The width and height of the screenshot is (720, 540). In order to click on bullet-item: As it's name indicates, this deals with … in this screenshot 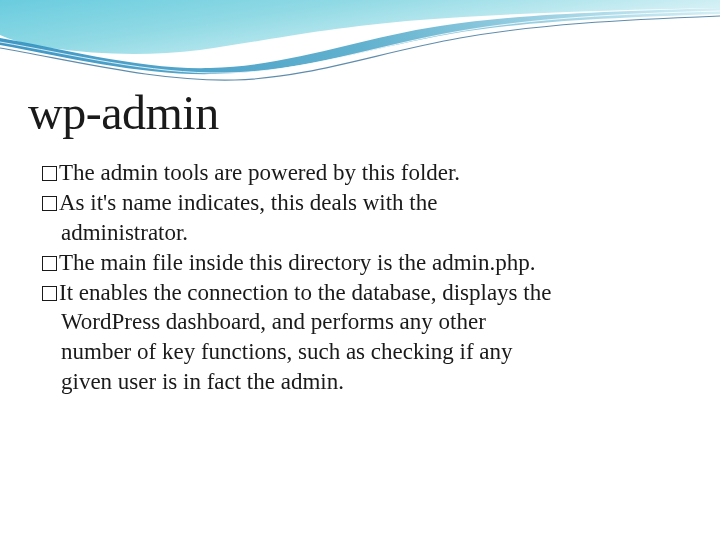, I will do `click(366, 203)`.